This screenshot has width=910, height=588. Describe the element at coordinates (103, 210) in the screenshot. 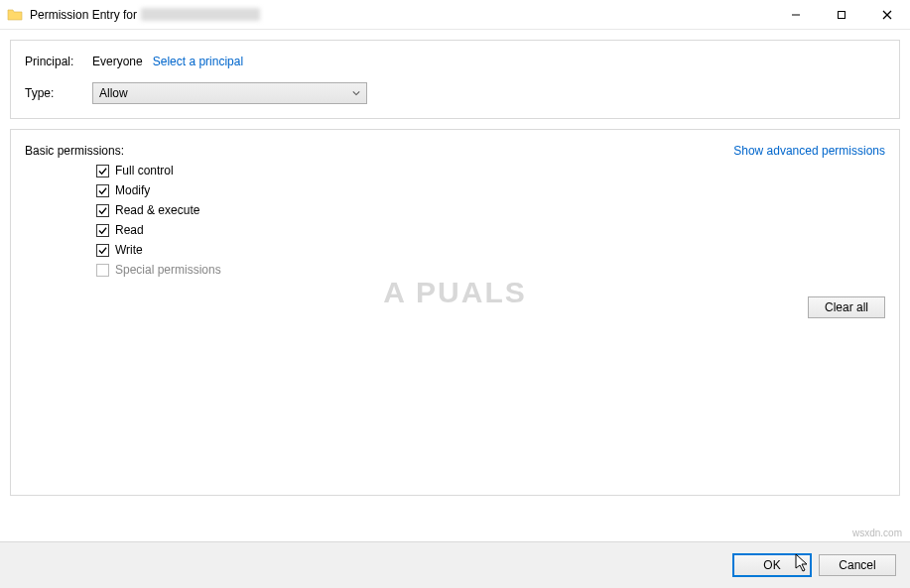

I see `checkbox-read-execute` at that location.